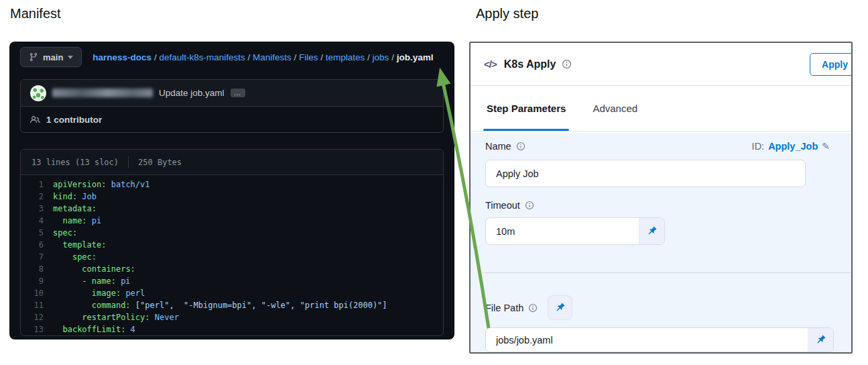 The image size is (868, 365). I want to click on line-number: 3, so click(37, 209).